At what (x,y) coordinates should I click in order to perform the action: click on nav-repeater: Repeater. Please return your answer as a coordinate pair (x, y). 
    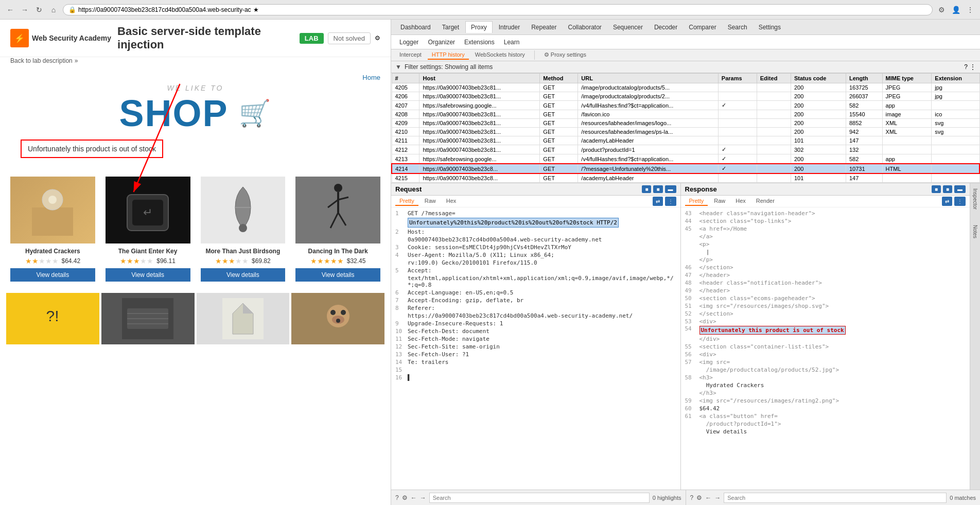
    Looking at the image, I should click on (544, 27).